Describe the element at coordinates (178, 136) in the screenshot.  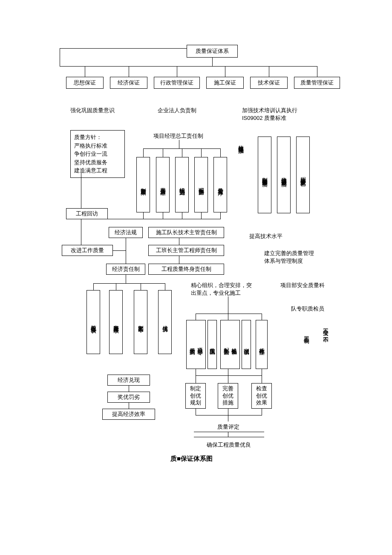
I see `pm-label: 项目经理总工责任制` at that location.